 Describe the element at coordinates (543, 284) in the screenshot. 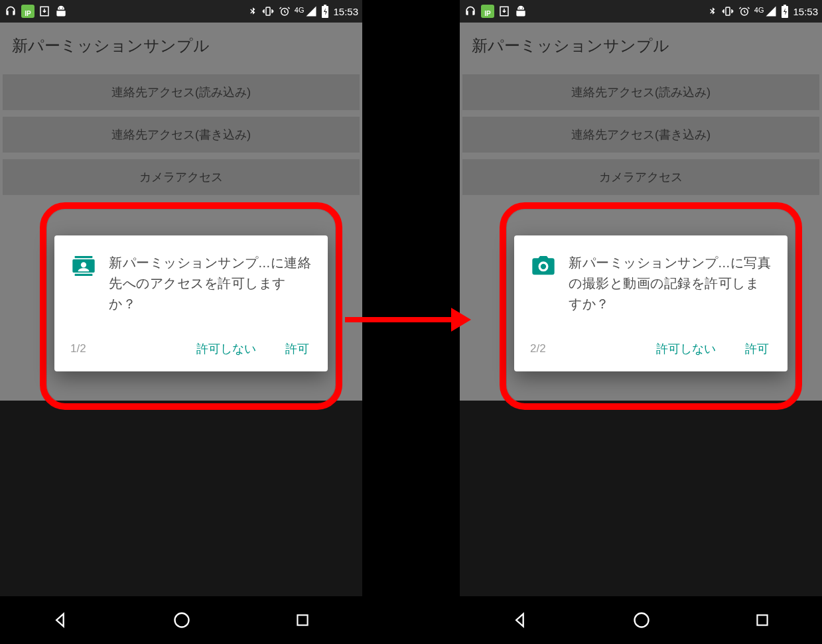

I see `camera-icon` at that location.